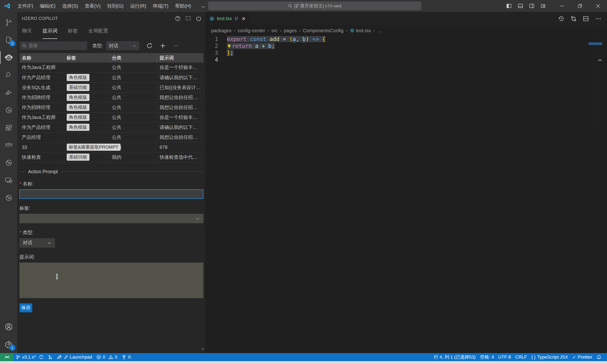 The image size is (607, 364). What do you see at coordinates (9, 344) in the screenshot?
I see `settings-button: 1` at bounding box center [9, 344].